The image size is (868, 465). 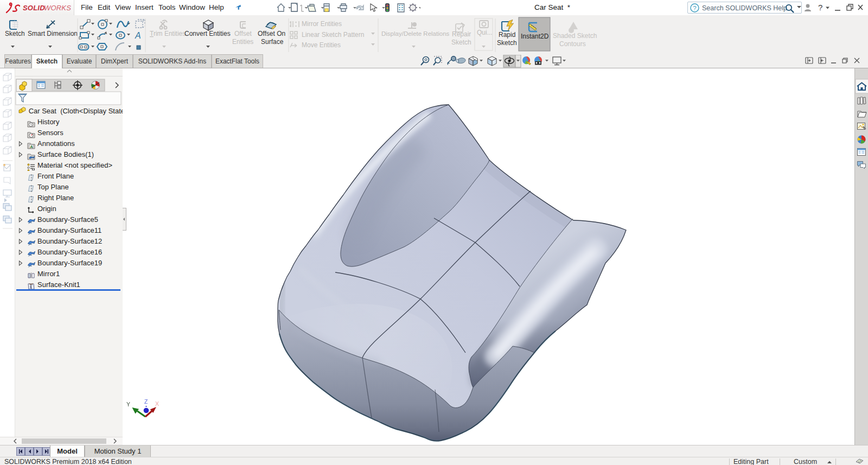 What do you see at coordinates (575, 36) in the screenshot?
I see `svg-text: Shaded Sketch` at bounding box center [575, 36].